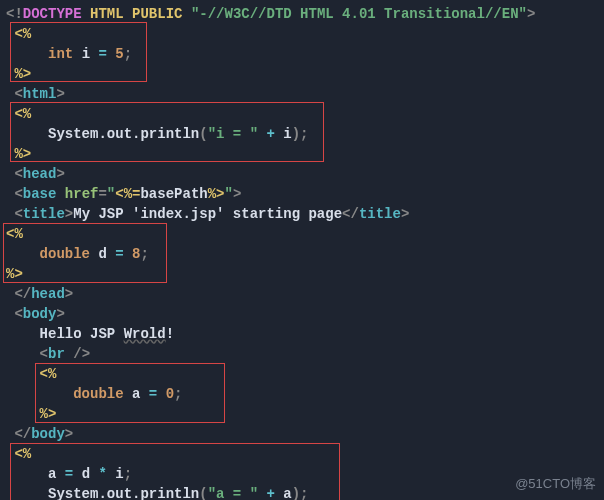 The width and height of the screenshot is (604, 500). I want to click on jsp-expr-open: <%=, so click(128, 194).